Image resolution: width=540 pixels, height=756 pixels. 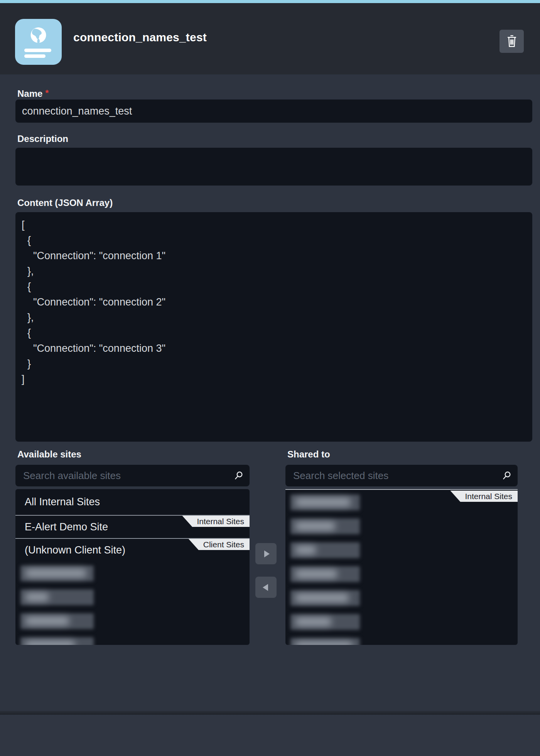 What do you see at coordinates (274, 167) in the screenshot?
I see `description-input` at bounding box center [274, 167].